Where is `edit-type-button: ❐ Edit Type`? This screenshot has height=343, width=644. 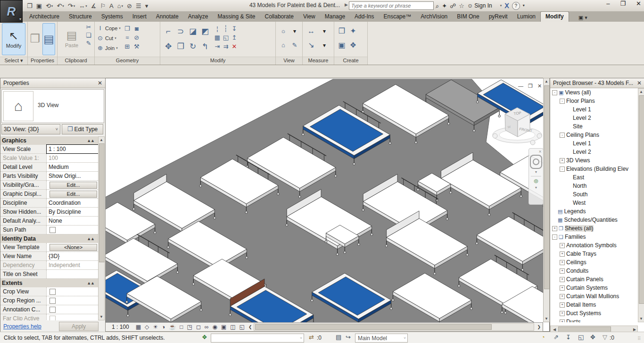 edit-type-button: ❐ Edit Type is located at coordinates (83, 129).